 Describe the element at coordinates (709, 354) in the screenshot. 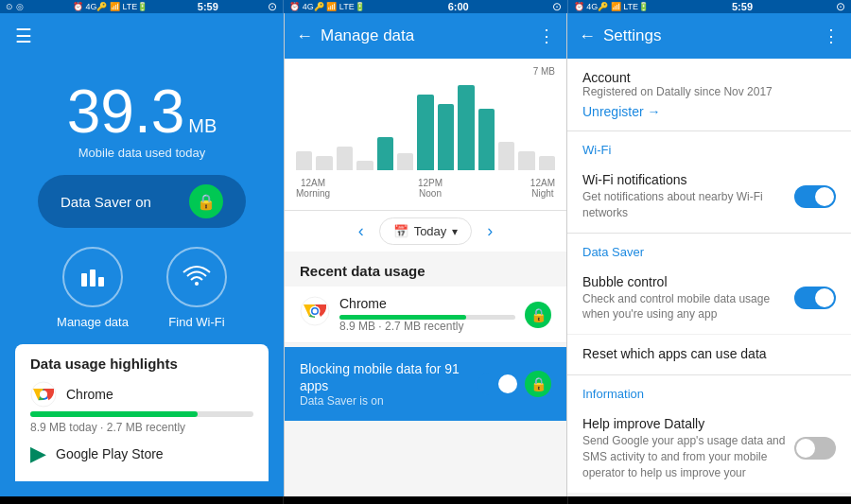

I see `reset-title: Reset which apps can use data` at that location.